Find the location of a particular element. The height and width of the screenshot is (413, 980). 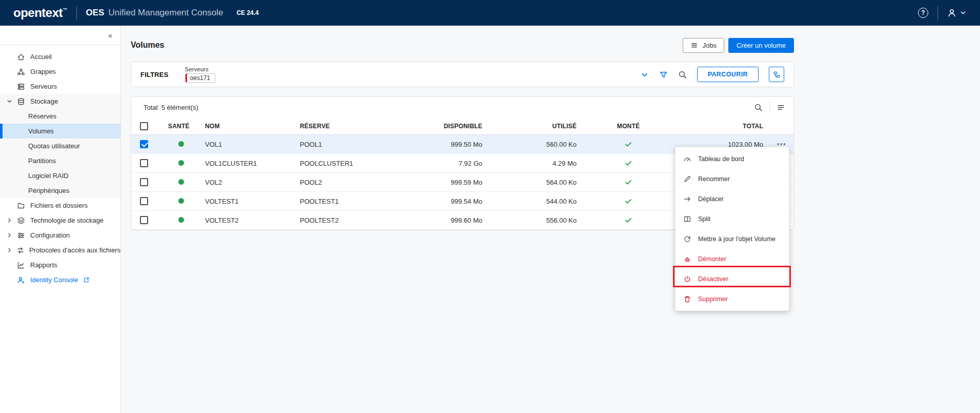

filter-chip-oes171: oes171 is located at coordinates (200, 78).